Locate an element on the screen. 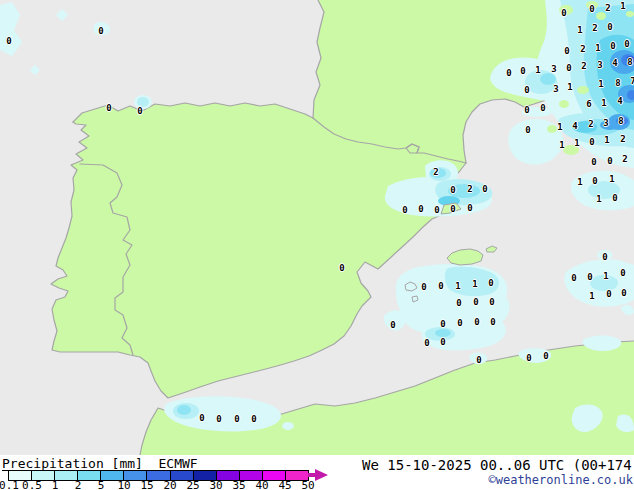 This screenshot has height=490, width=634. copyright-text: ©weatheronline.co.uk is located at coordinates (562, 480).